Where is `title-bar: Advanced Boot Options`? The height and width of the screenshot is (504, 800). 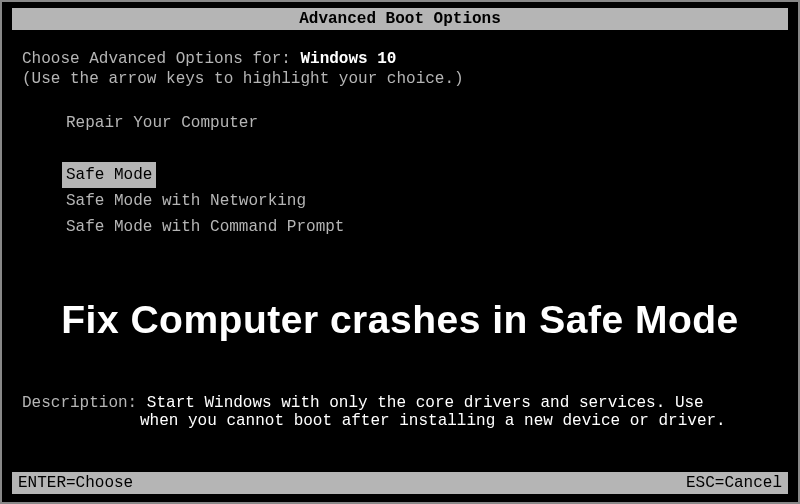 title-bar: Advanced Boot Options is located at coordinates (400, 19).